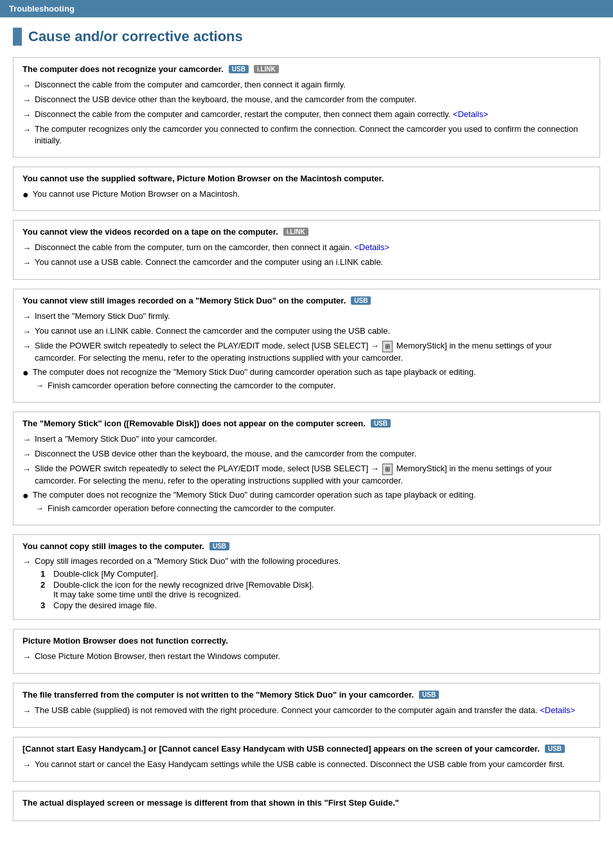  Describe the element at coordinates (306, 423) in the screenshot. I see `section-header-5: The "Memory Stick" icon ([Removable Disk…` at that location.